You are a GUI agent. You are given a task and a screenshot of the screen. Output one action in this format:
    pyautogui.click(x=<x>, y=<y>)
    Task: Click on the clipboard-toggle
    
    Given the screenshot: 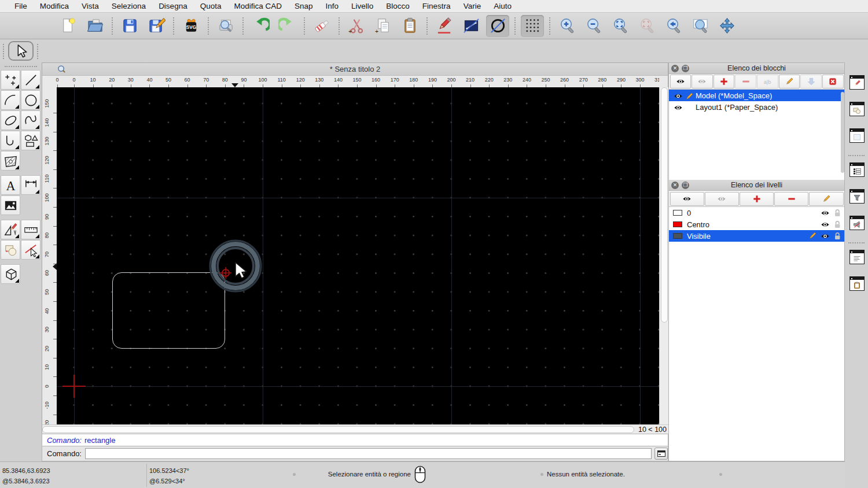 What is the action you would take?
    pyautogui.click(x=856, y=283)
    